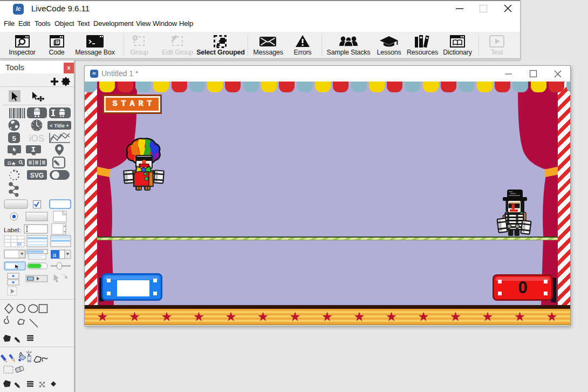  Describe the element at coordinates (37, 175) in the screenshot. I see `svg-text: SVG` at that location.